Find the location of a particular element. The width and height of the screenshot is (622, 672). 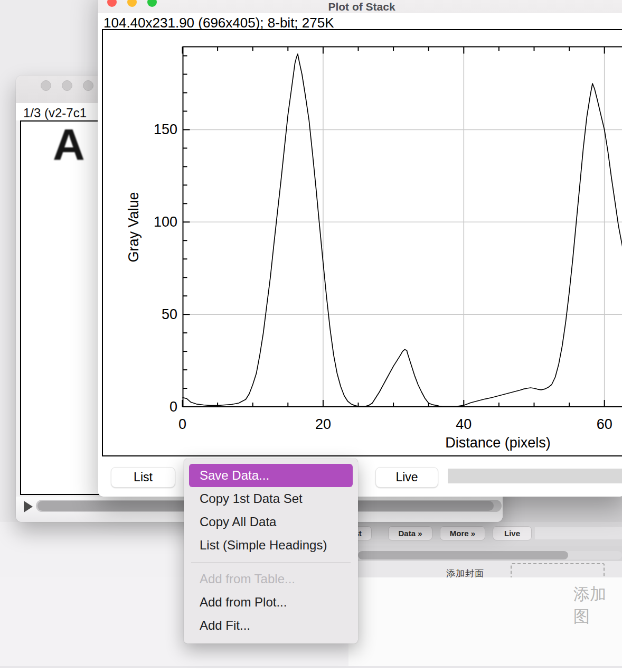

menu-item-add-fit: Add Fit... is located at coordinates (271, 626).